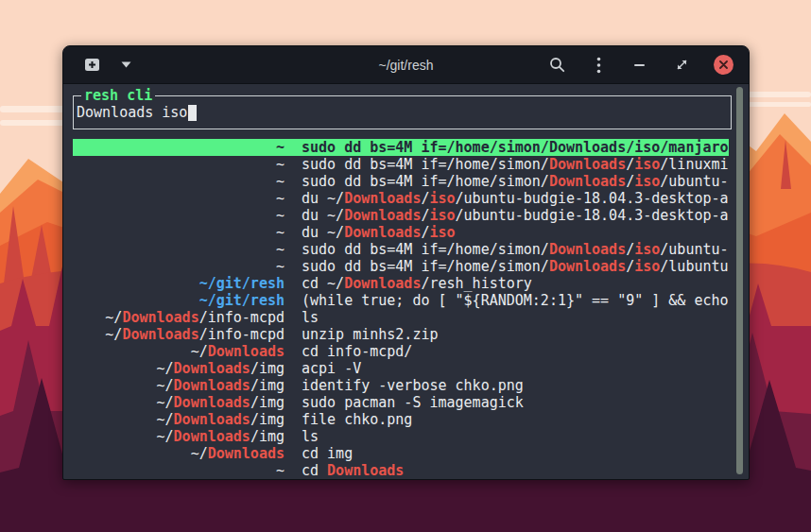 This screenshot has height=532, width=811. What do you see at coordinates (557, 65) in the screenshot?
I see `search-button` at bounding box center [557, 65].